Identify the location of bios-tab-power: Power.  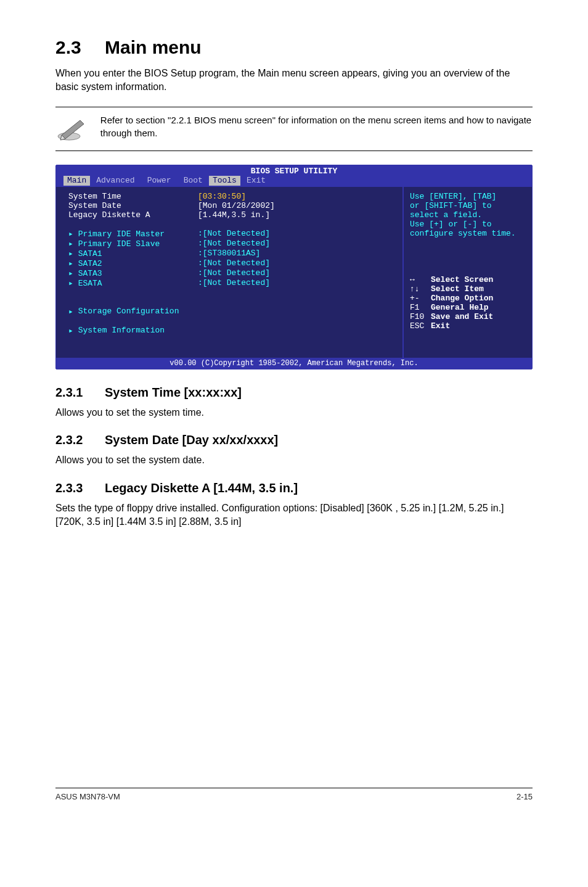
(159, 181).